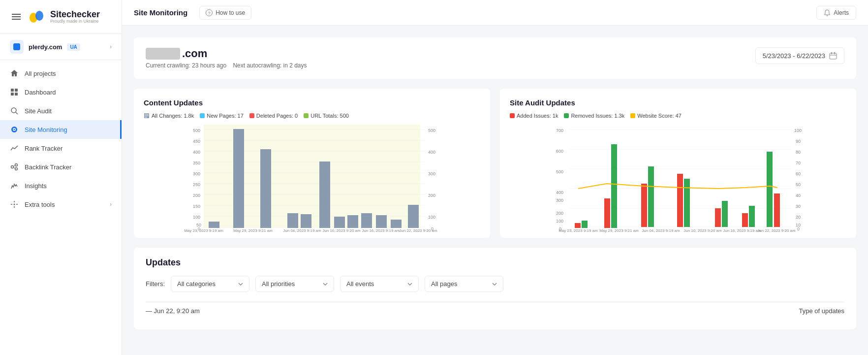  I want to click on legend-url-totals: URL Totals: 500, so click(326, 116).